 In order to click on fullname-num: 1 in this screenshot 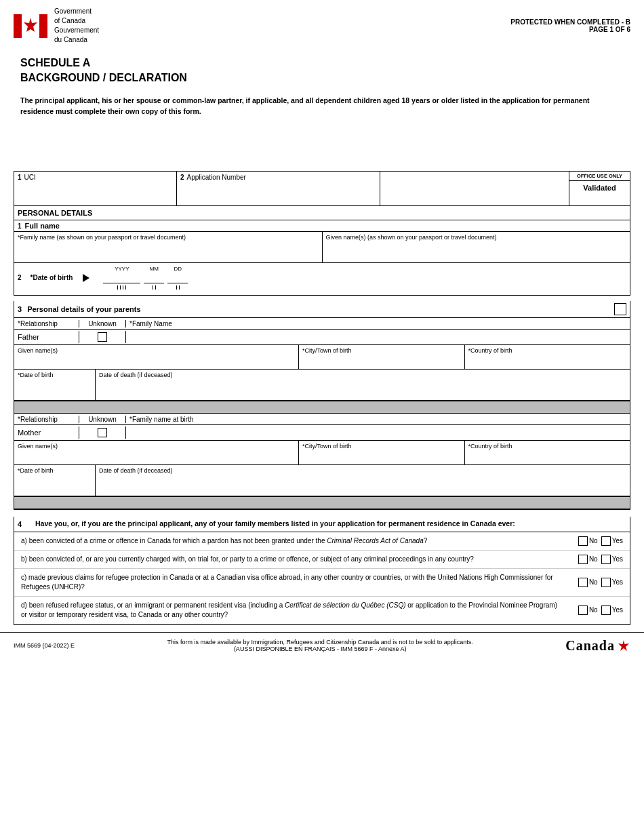, I will do `click(20, 226)`.